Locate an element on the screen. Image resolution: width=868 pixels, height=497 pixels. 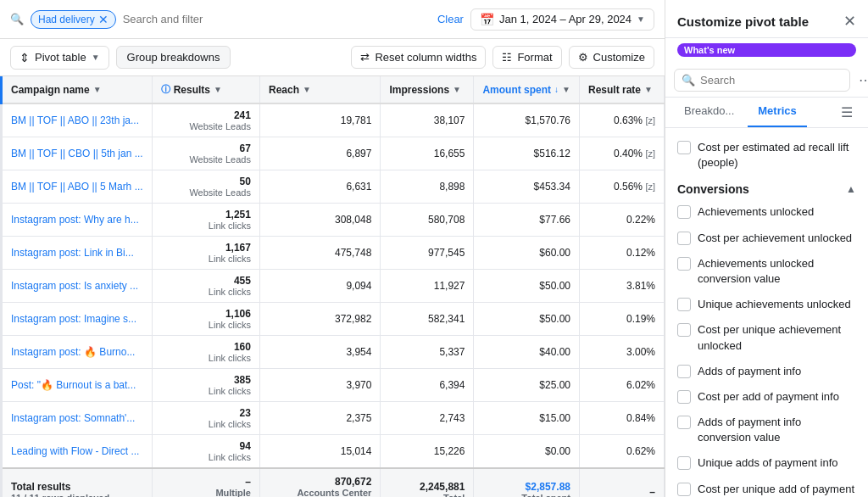
close-panel-button: ✕ is located at coordinates (849, 21).